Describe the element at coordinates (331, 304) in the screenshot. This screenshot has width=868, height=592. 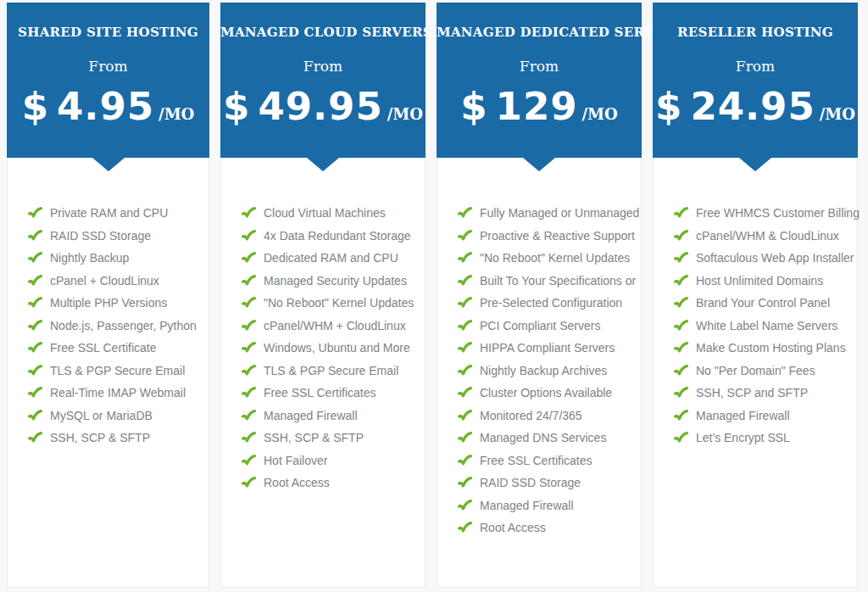
I see `feature-item: "No Reboot" Kernel Updates` at that location.